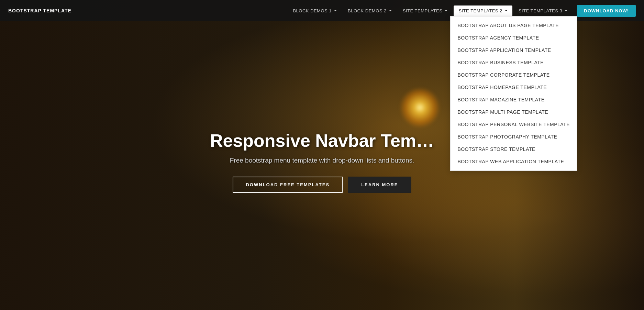 This screenshot has height=310, width=644. Describe the element at coordinates (513, 162) in the screenshot. I see `dropdown-item: Bootstrap Web Application Template` at that location.